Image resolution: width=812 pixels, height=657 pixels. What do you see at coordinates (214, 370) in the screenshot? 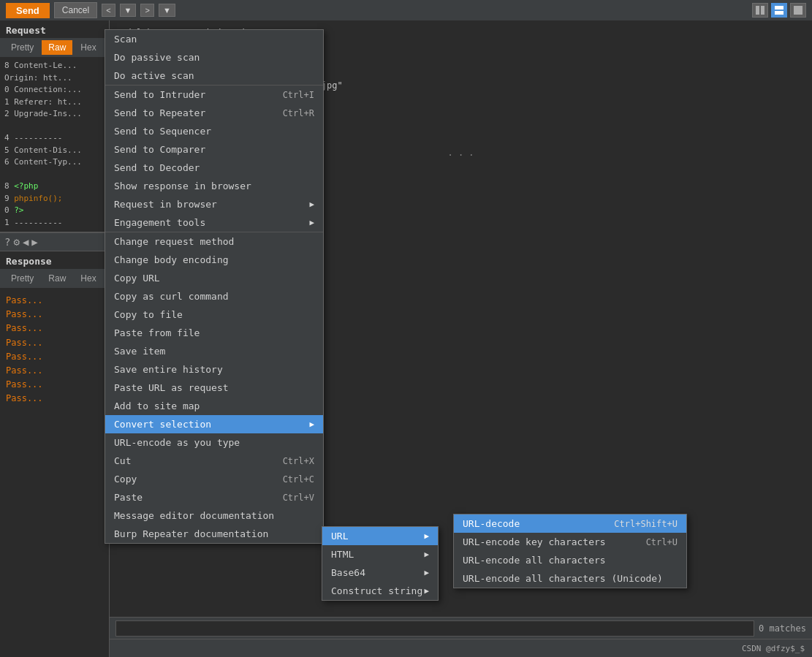
I see `menu-item-save-entire-history: Save entire history` at bounding box center [214, 370].